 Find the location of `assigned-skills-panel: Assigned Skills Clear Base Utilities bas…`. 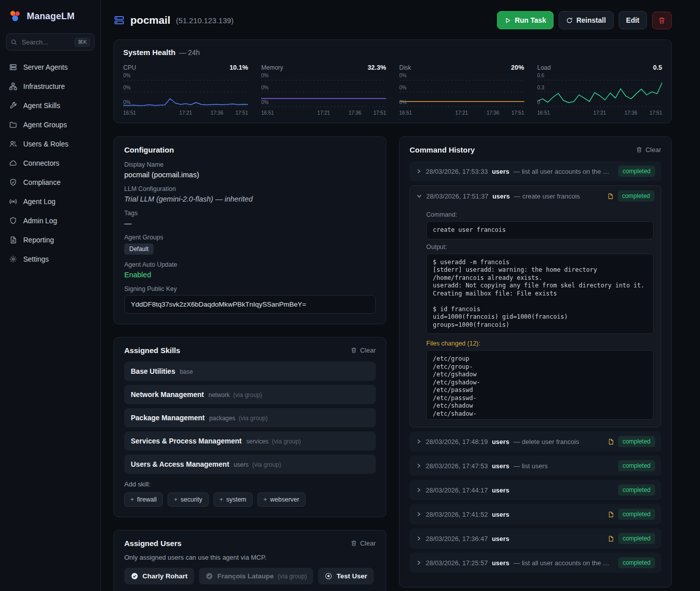

assigned-skills-panel: Assigned Skills Clear Base Utilities bas… is located at coordinates (250, 427).